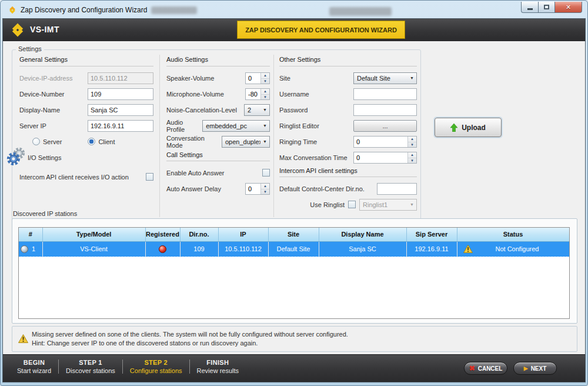 The width and height of the screenshot is (588, 386). I want to click on other-settings-panel: Other Settings Site Default Site▼ Userna…, so click(348, 144).